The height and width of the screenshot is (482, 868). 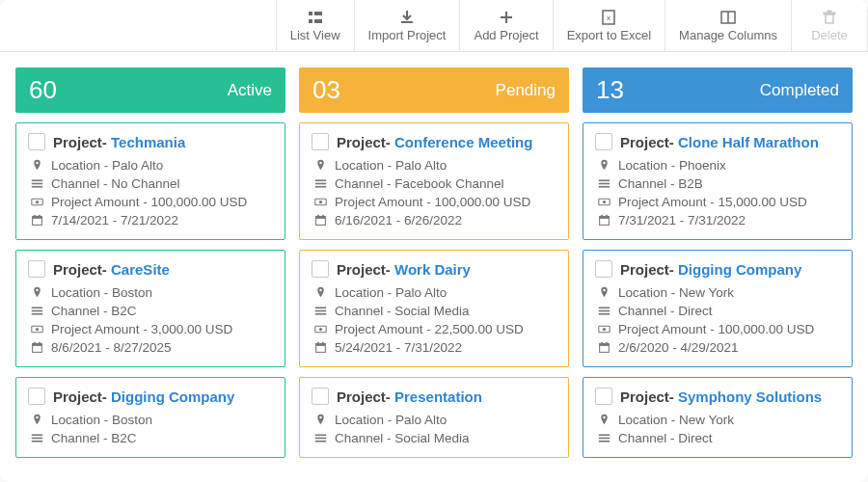 What do you see at coordinates (718, 347) in the screenshot?
I see `dates-row: 2/6/2020 - 4/29/2021` at bounding box center [718, 347].